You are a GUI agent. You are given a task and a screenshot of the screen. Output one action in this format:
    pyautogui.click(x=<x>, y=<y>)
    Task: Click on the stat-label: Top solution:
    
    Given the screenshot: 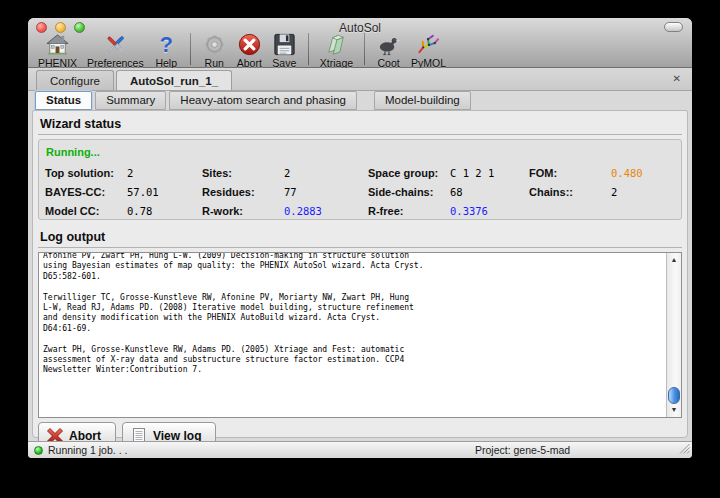 What is the action you would take?
    pyautogui.click(x=86, y=173)
    